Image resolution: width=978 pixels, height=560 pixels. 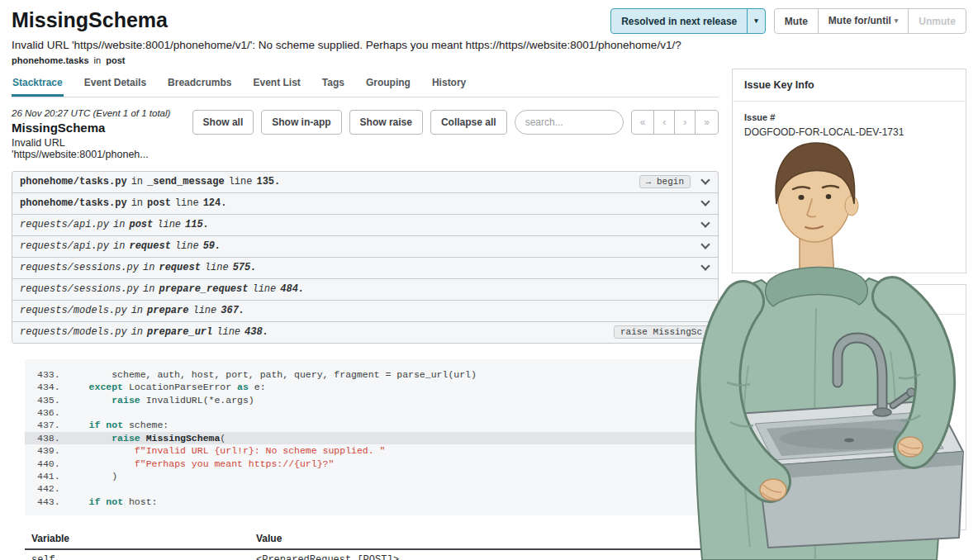 I want to click on code-line: 437. if not scheme:, so click(x=368, y=425).